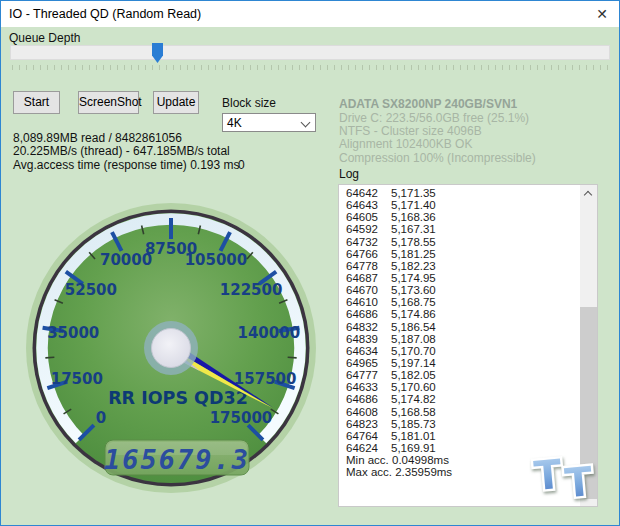 The image size is (620, 526). Describe the element at coordinates (242, 418) in the screenshot. I see `gauge-tick-label: 175000` at that location.